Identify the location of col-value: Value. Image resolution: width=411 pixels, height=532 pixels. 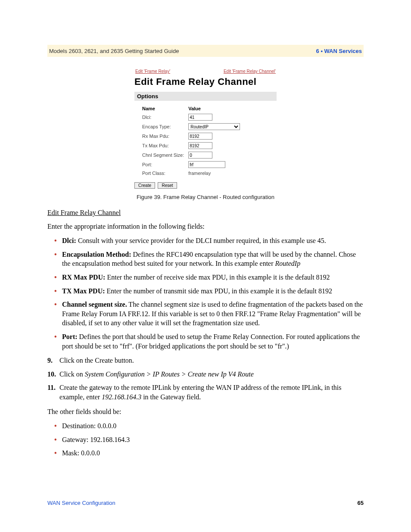
(214, 109).